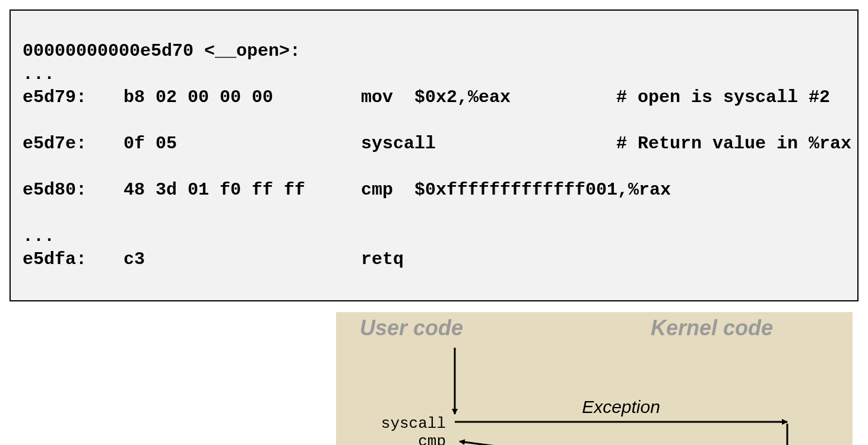  Describe the element at coordinates (621, 407) in the screenshot. I see `exception-label: Exception` at that location.